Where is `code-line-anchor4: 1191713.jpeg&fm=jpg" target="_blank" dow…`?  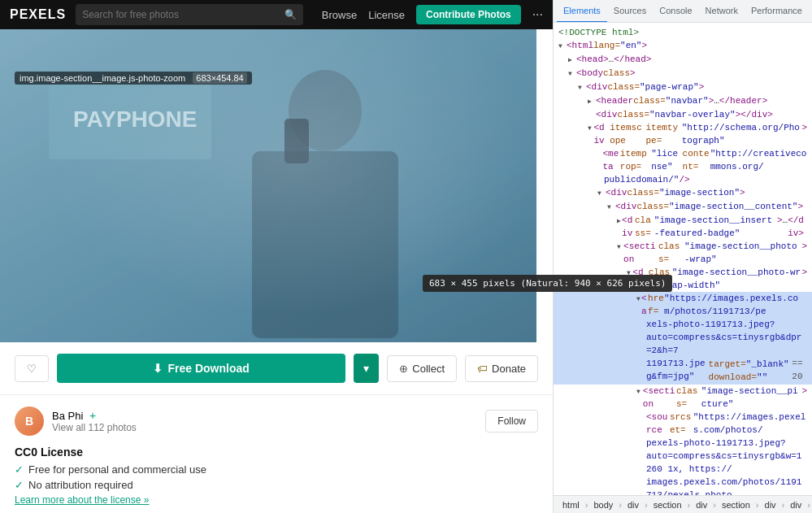
code-line-anchor4: 1191713.jpeg&fm=jpg" target="_blank" dow… is located at coordinates (683, 371).